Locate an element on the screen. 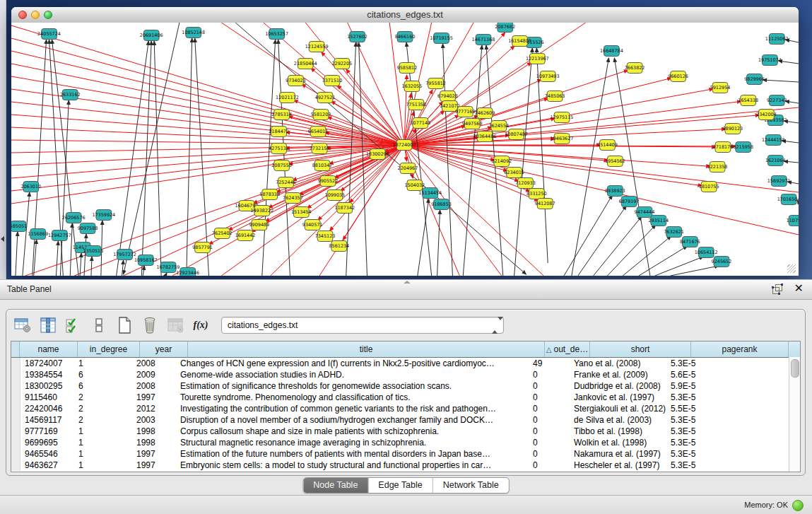 The width and height of the screenshot is (812, 514). cell-name: 22420046 is located at coordinates (47, 409).